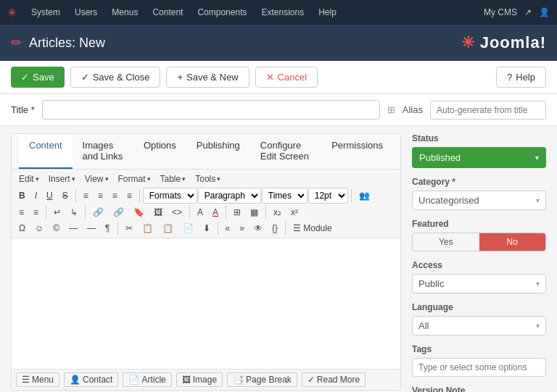  What do you see at coordinates (392, 110) in the screenshot?
I see `expand-icon: ⊞` at bounding box center [392, 110].